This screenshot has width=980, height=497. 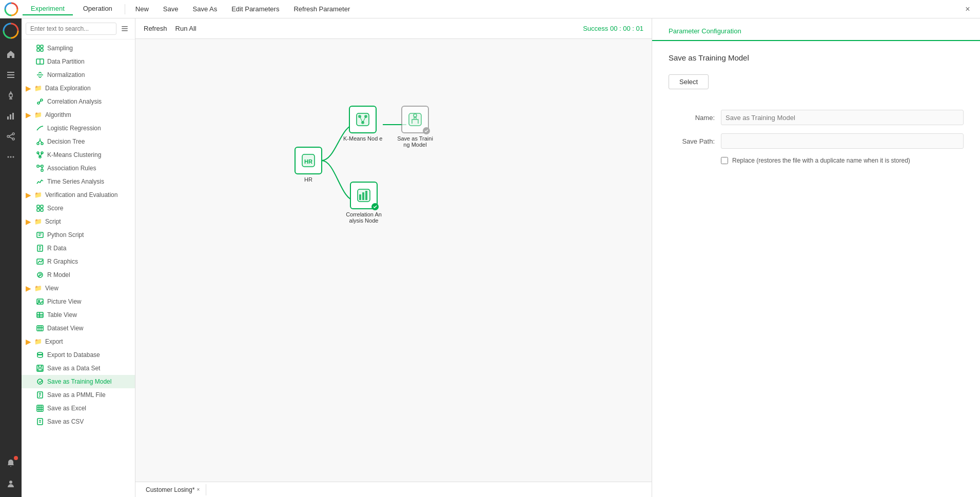 I want to click on item-time-series: Time Series Analysis, so click(x=78, y=182).